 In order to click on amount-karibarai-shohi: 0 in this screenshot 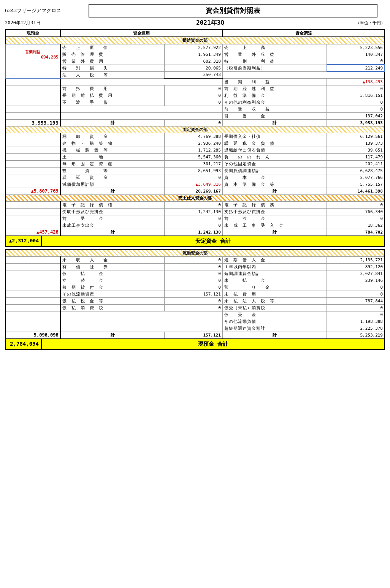, I will do `click(193, 308)`.